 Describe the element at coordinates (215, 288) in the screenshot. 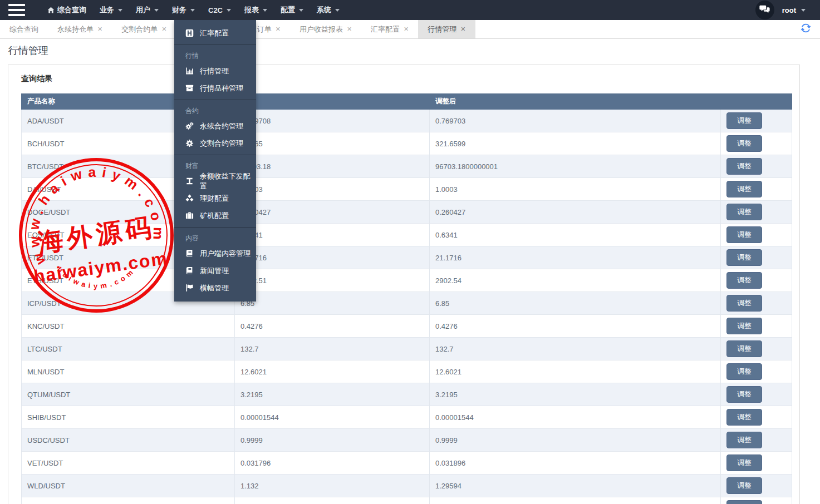

I see `menu-item-banner-management: 横幅管理` at that location.